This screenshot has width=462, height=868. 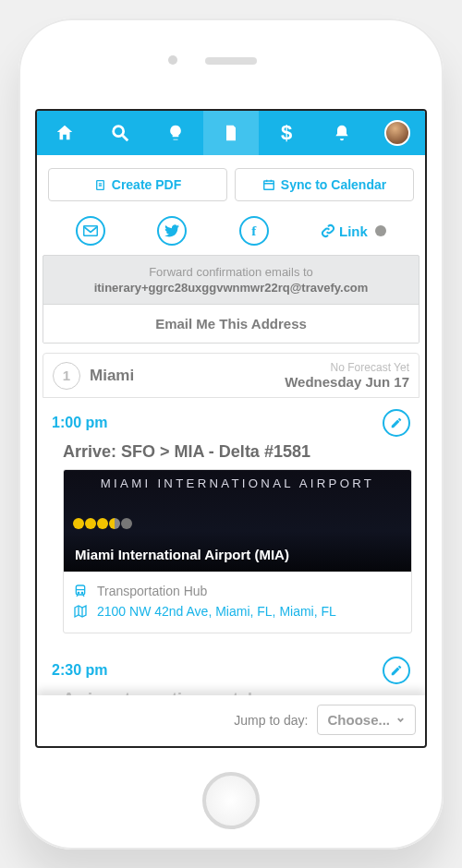 What do you see at coordinates (231, 454) in the screenshot?
I see `event-title: Arrive: SFO > MIA - Delta #1581` at bounding box center [231, 454].